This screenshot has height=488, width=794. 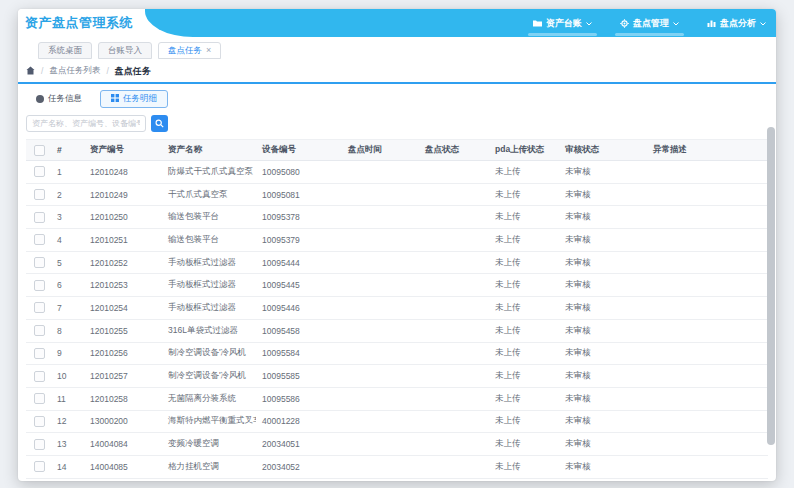 I want to click on close-icon: ×, so click(x=208, y=50).